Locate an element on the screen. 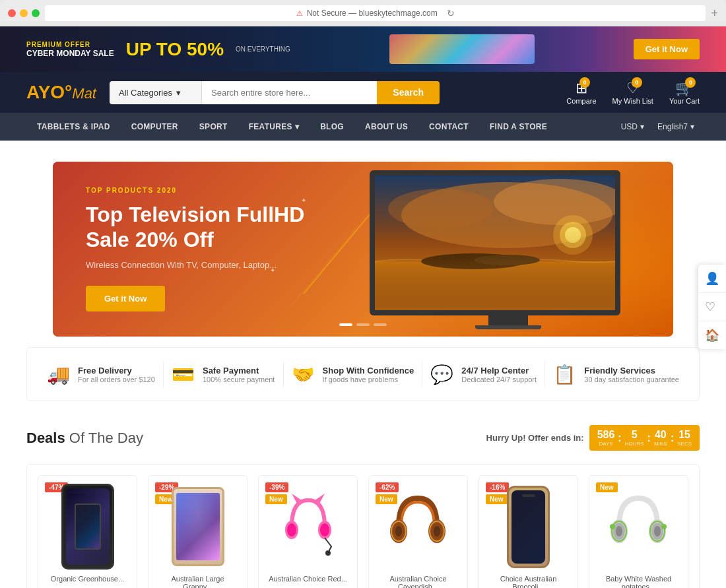  feature-helpcenter: 💬 24/7 Help Center Dedicated 24/7 suppor… is located at coordinates (483, 375).